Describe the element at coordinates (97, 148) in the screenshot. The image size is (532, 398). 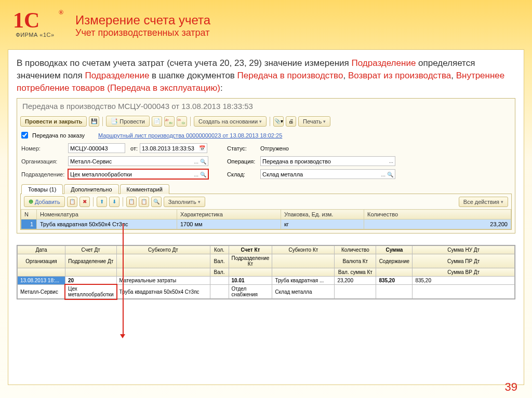
I see `number-input: МСЦУ-000043` at that location.